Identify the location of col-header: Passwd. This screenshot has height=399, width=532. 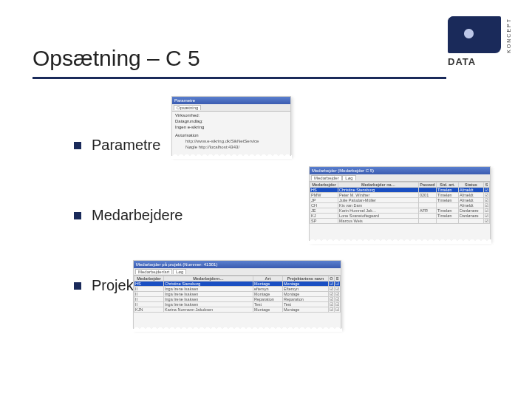
(428, 185).